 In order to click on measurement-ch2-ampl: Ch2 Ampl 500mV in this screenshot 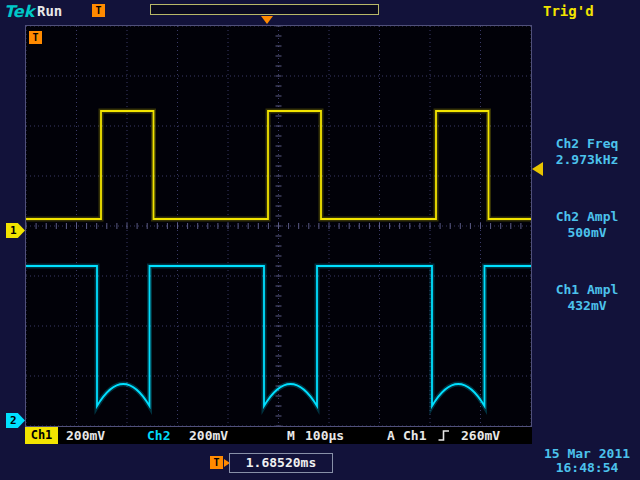, I will do `click(587, 225)`.